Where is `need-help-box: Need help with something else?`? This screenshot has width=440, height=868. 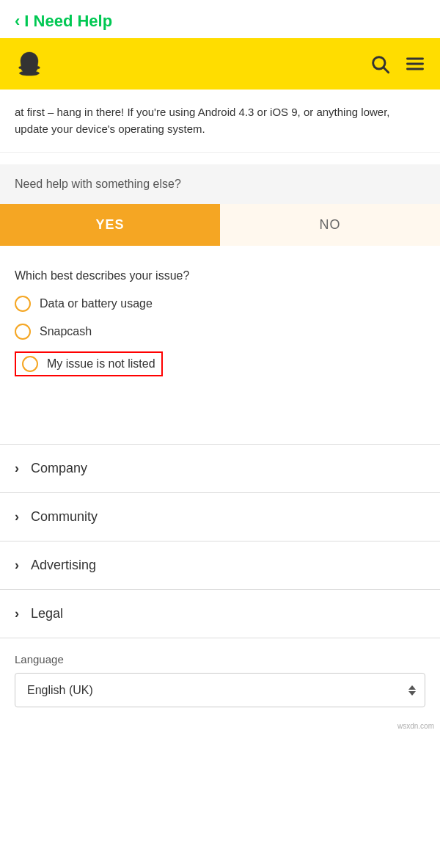
need-help-box: Need help with something else? is located at coordinates (220, 184).